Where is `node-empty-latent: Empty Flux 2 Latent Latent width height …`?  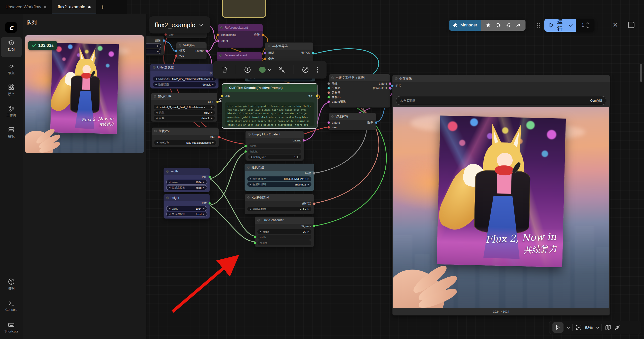
node-empty-latent: Empty Flux 2 Latent Latent width height … is located at coordinates (275, 146).